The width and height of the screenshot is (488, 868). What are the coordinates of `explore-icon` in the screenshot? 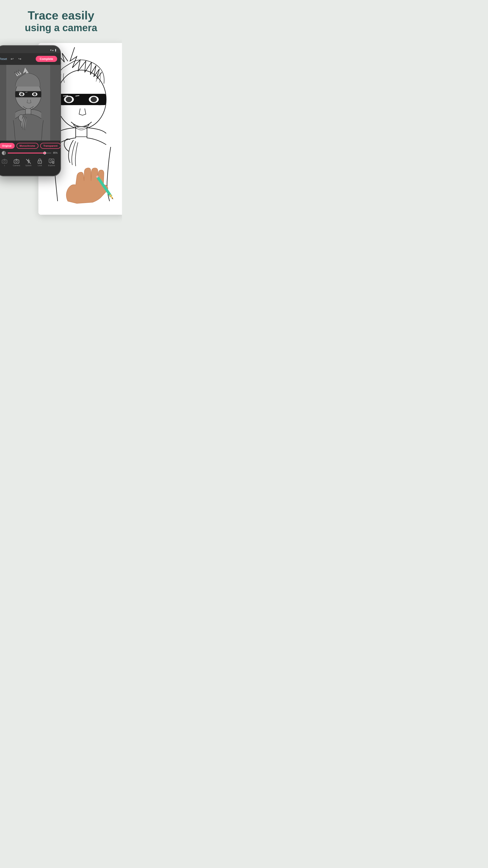 It's located at (52, 161).